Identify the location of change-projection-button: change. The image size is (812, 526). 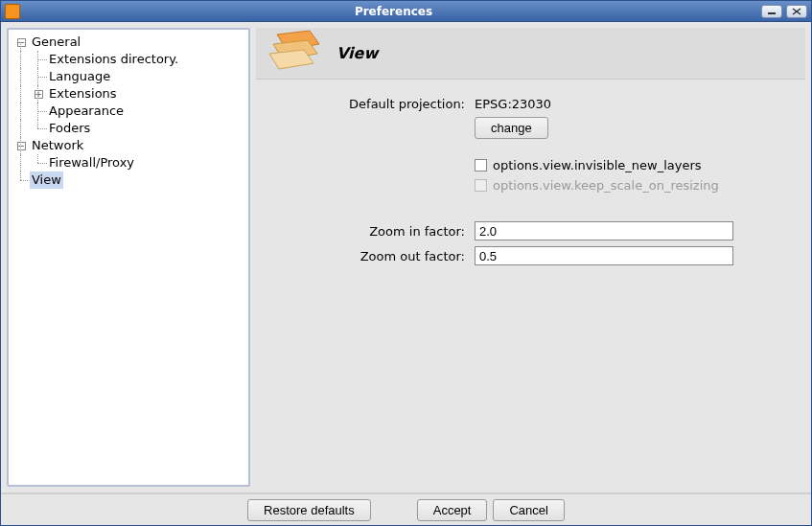
(512, 128).